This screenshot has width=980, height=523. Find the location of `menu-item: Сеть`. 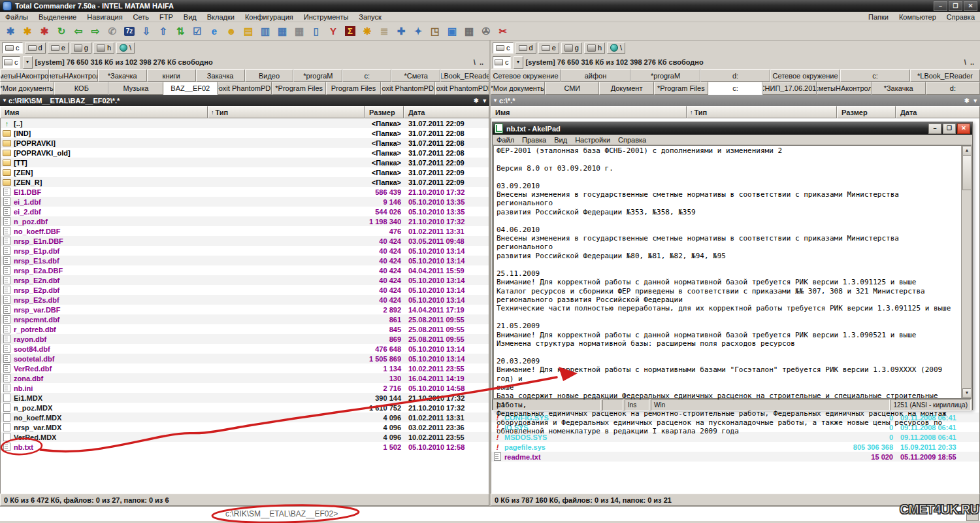

menu-item: Сеть is located at coordinates (141, 17).